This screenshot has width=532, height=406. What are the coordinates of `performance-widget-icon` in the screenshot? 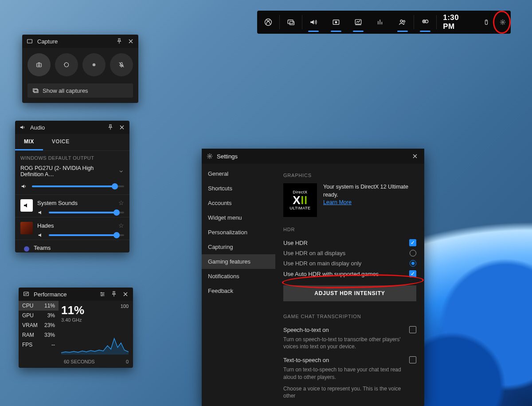 It's located at (26, 294).